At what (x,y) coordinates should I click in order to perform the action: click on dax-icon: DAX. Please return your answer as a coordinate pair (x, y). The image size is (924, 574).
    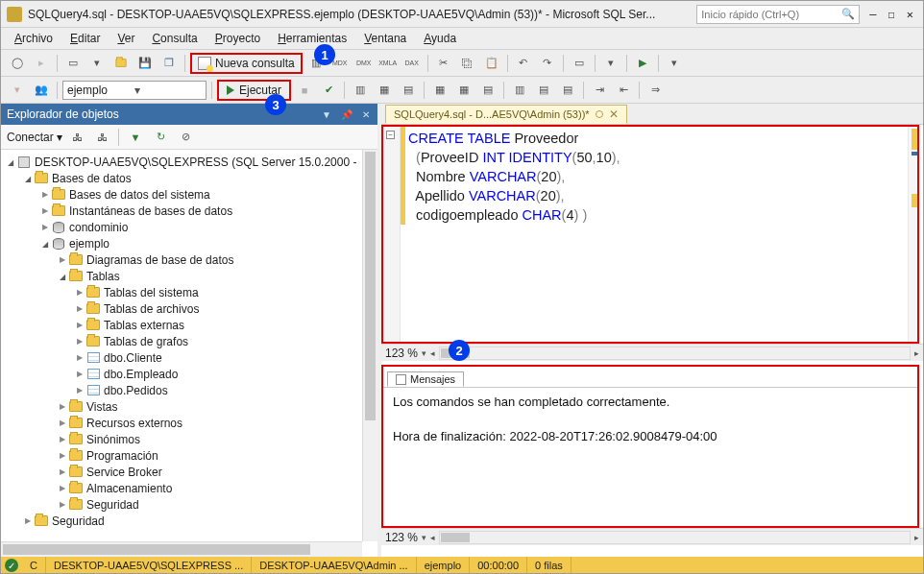
    Looking at the image, I should click on (412, 63).